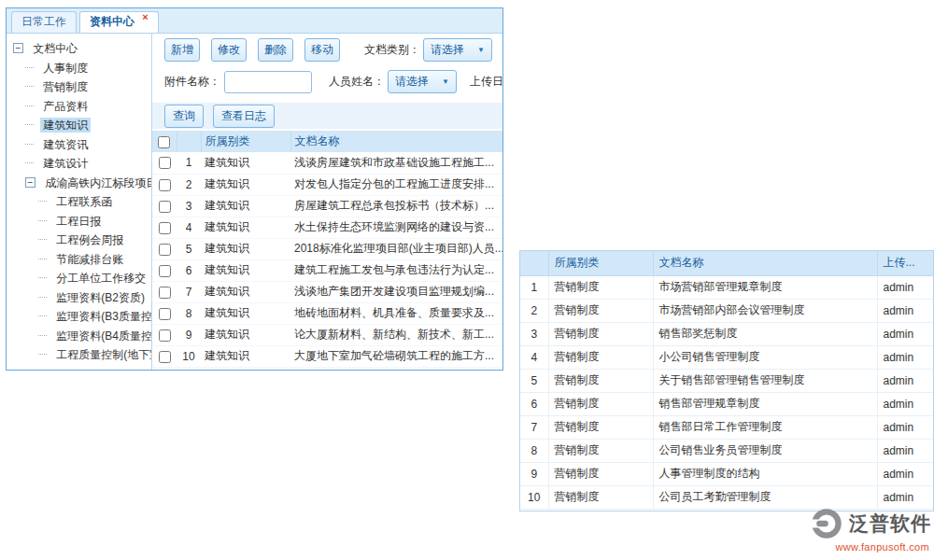 This screenshot has height=560, width=934. I want to click on table-row: 10 建筑知识 大厦地下室加气砼墙砌筑工程的施工方..., so click(327, 357).